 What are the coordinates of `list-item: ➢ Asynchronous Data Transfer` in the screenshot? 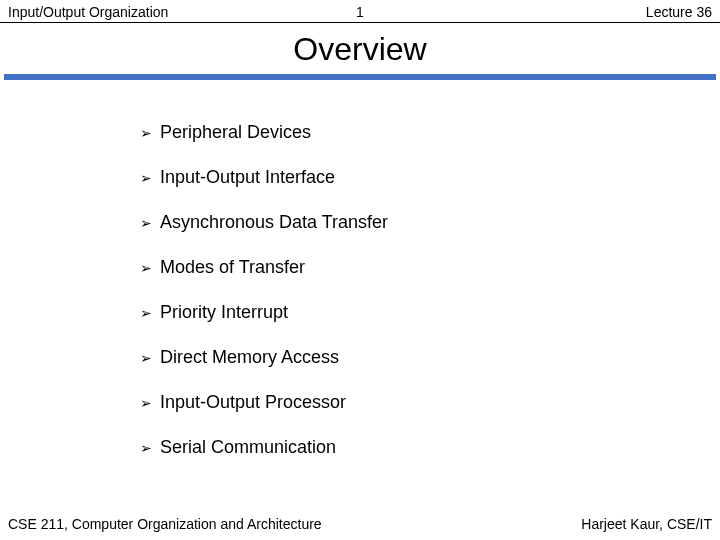 It's located at (430, 222).